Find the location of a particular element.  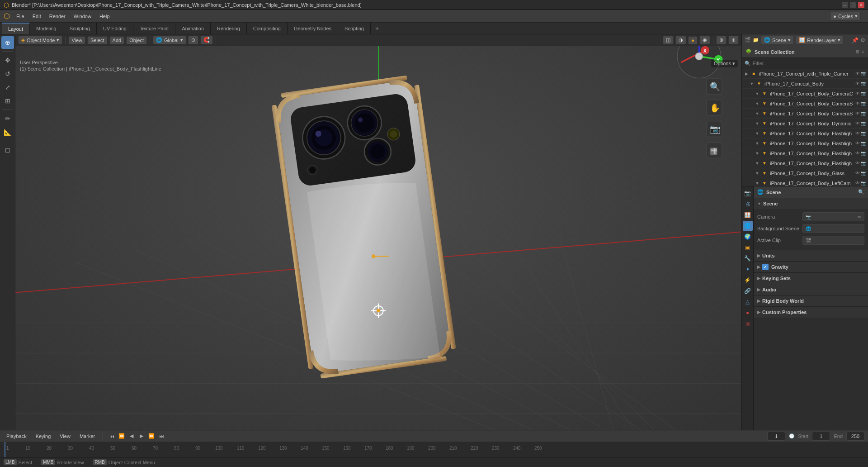

menu-file: File is located at coordinates (20, 16).